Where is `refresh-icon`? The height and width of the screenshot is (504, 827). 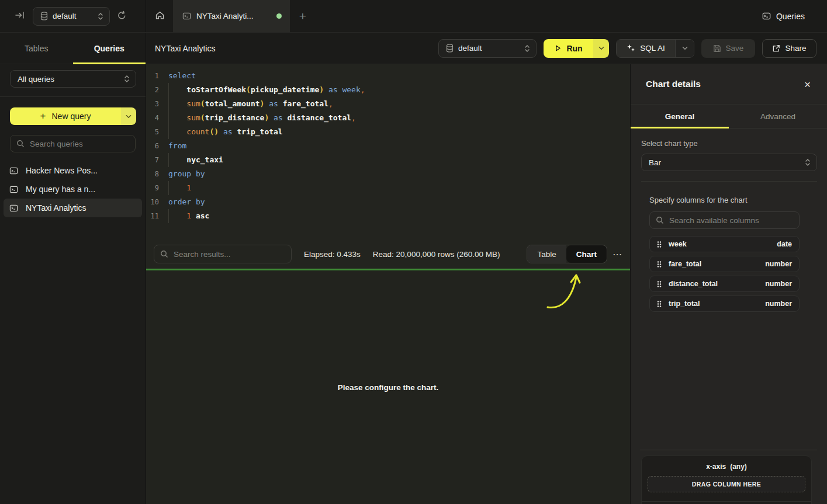 refresh-icon is located at coordinates (122, 16).